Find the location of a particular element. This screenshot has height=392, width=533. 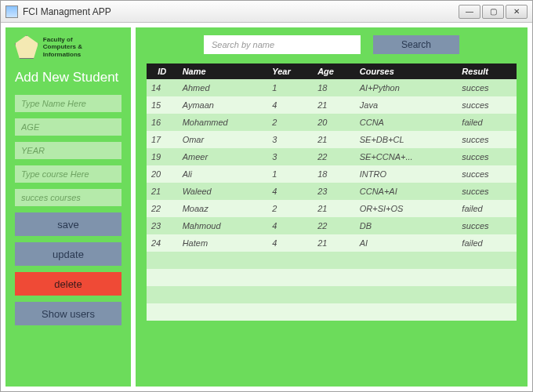

col-courses: Courses is located at coordinates (406, 71).